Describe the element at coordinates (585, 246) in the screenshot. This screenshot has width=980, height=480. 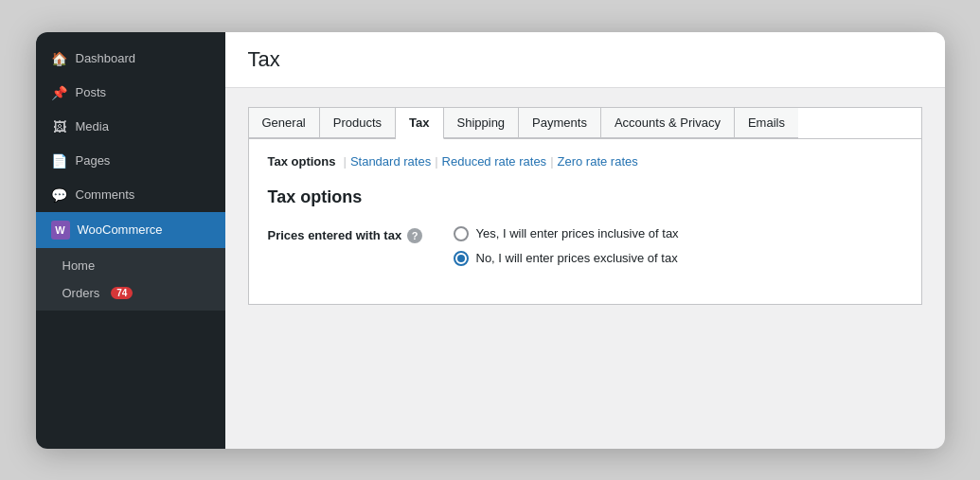
I see `prices-form-row: Prices entered with tax ? Yes, I will en…` at that location.